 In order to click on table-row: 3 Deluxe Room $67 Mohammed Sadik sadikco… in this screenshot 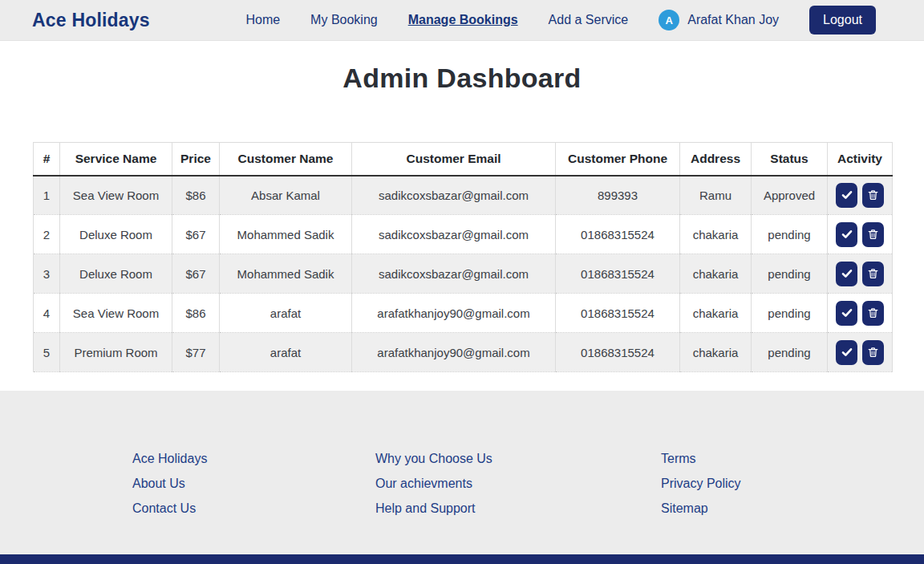, I will do `click(464, 274)`.